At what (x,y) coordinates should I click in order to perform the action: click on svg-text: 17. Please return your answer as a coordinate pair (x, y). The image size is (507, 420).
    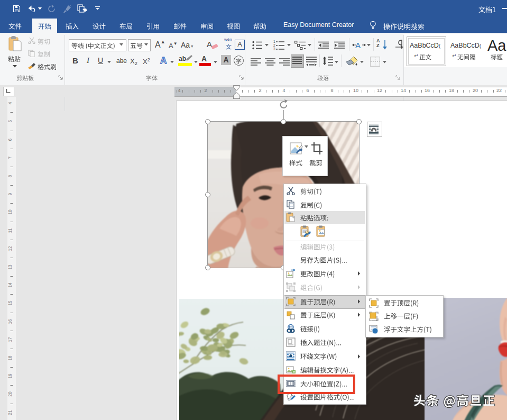
    Looking at the image, I should click on (10, 340).